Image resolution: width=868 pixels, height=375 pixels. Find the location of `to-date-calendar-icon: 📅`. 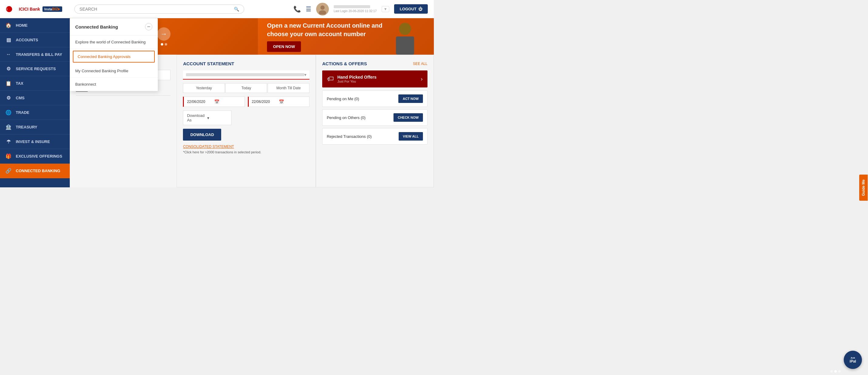

to-date-calendar-icon: 📅 is located at coordinates (292, 102).